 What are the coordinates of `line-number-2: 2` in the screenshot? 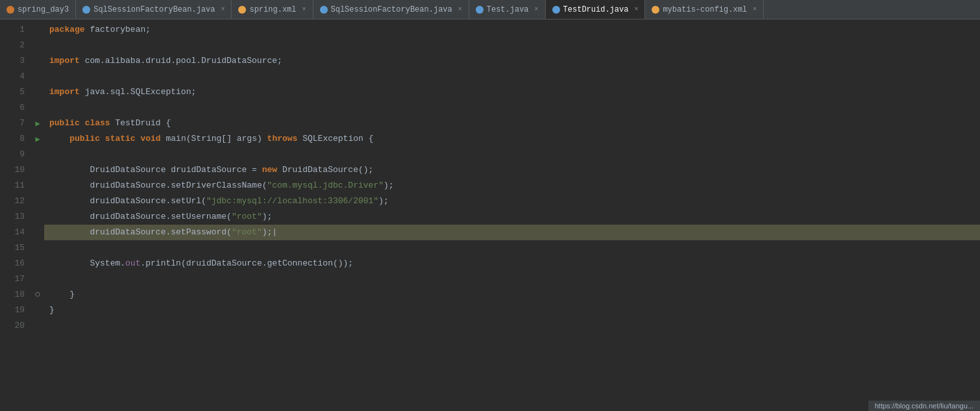 It's located at (18, 45).